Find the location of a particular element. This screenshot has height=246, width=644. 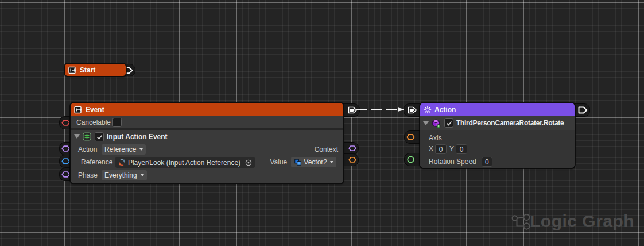

event-node: Event Cancelable Input Action Event Acti… is located at coordinates (207, 143).